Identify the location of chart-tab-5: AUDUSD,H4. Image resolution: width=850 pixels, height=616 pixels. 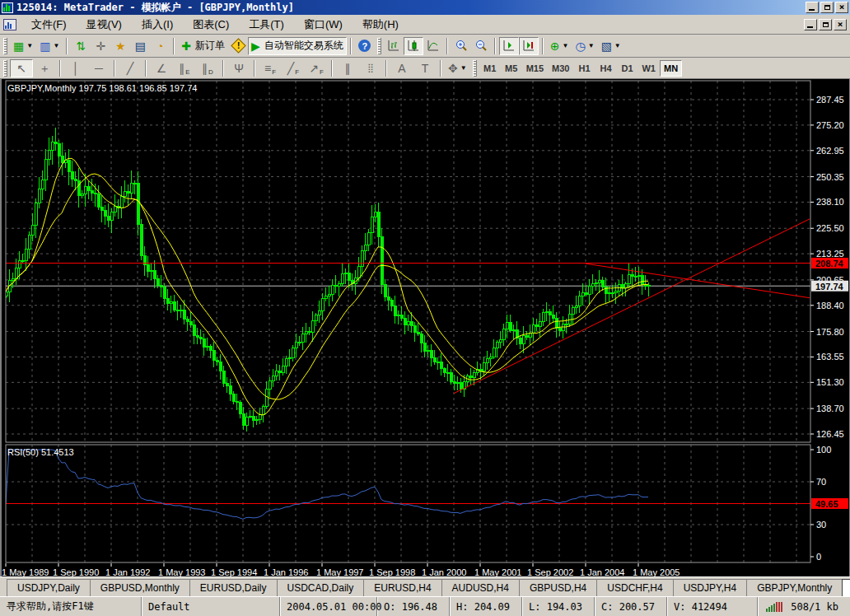
(480, 588).